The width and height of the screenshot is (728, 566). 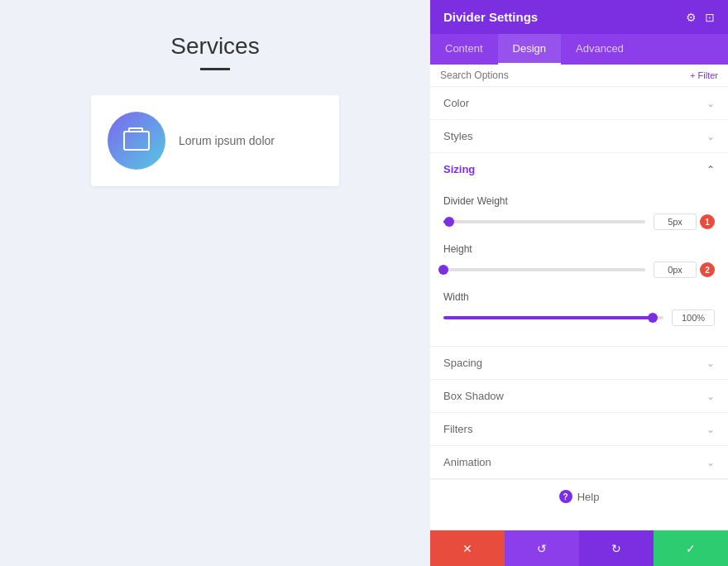 What do you see at coordinates (463, 362) in the screenshot?
I see `section-spacing-label: Spacing` at bounding box center [463, 362].